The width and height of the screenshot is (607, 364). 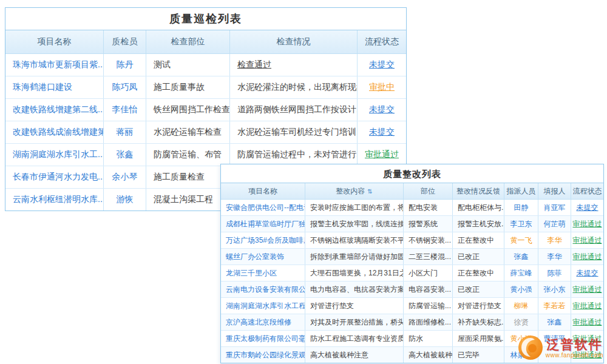 I want to click on project-name-link: 湖南洞庭湖水库引水工程施工标, so click(x=263, y=306).